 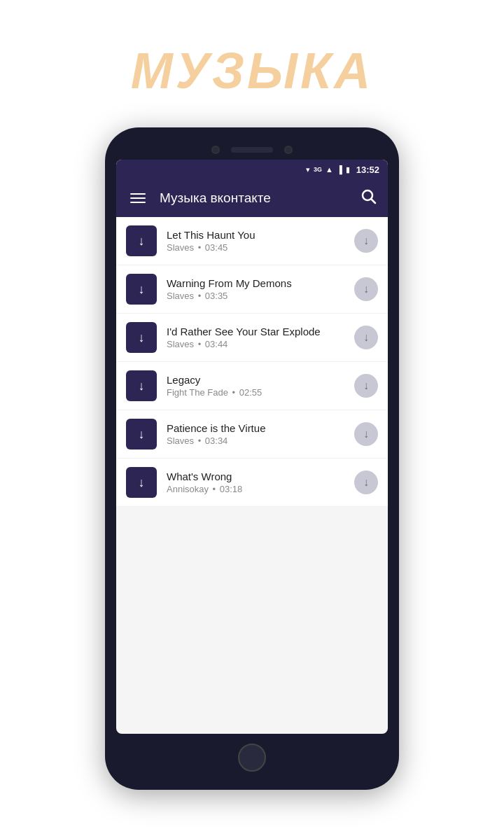 I want to click on add-button-3: ↓, so click(x=366, y=337).